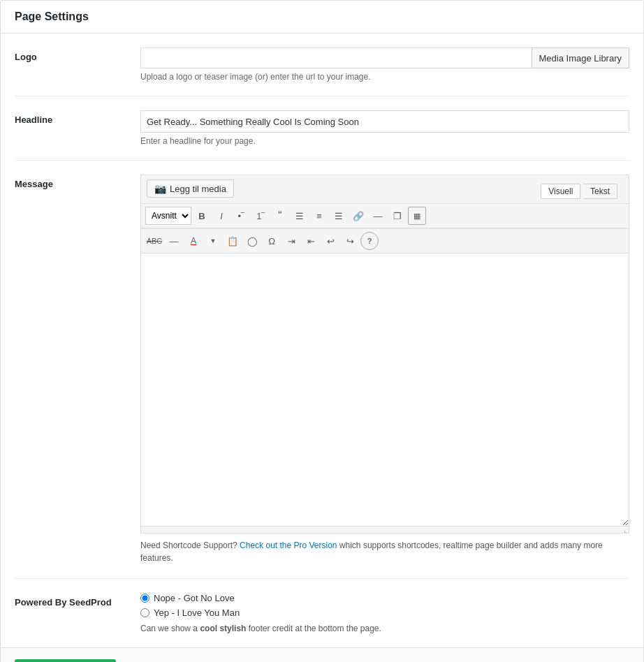 The width and height of the screenshot is (644, 662). Describe the element at coordinates (78, 182) in the screenshot. I see `message-label: Message` at that location.